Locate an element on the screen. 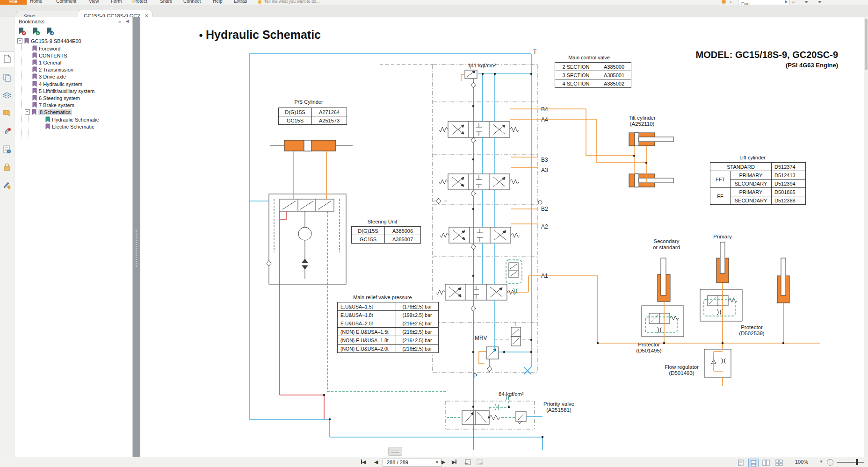 The height and width of the screenshot is (467, 868). relief-pressure-table: E.U&USA–1.5t(176±2.5) bar E.U&USA–1.8t(1… is located at coordinates (388, 327).